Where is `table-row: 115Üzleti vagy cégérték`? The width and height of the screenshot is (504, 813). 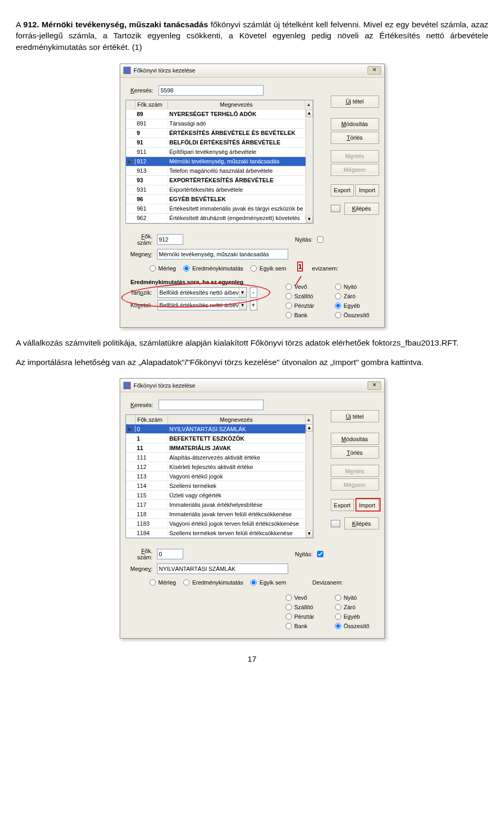
table-row: 115Üzleti vagy cégérték is located at coordinates (219, 495).